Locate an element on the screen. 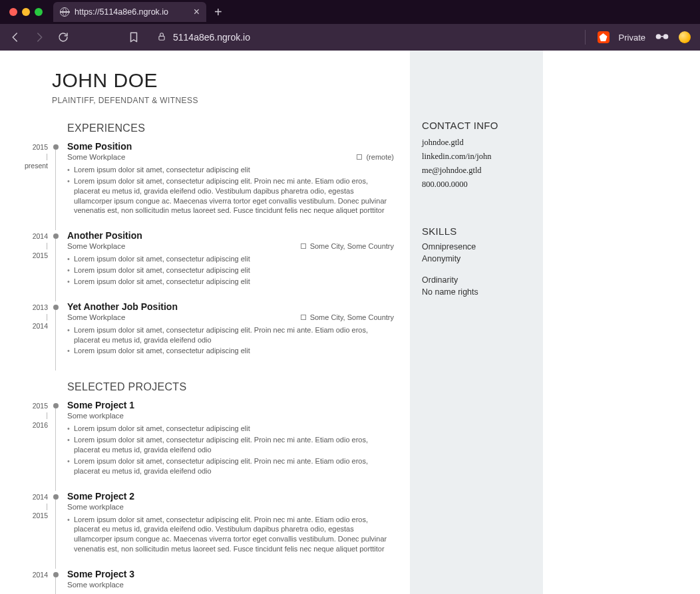 The image size is (700, 594). tab-bar: https://5114a8e6.ngrok.io × + is located at coordinates (350, 12).